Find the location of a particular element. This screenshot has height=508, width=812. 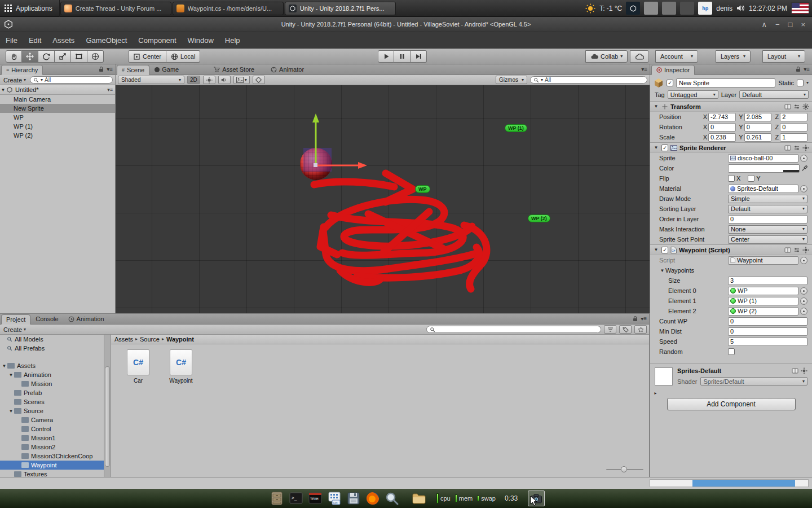

tag-dropdown: Untagged▾ is located at coordinates (693, 95).